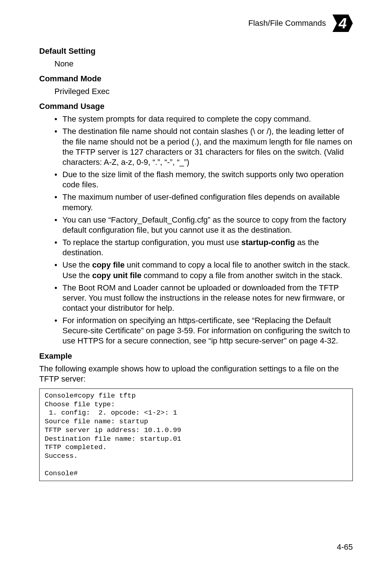  Describe the element at coordinates (204, 202) in the screenshot. I see `list-item: The maximum number of user-defined confi…` at that location.